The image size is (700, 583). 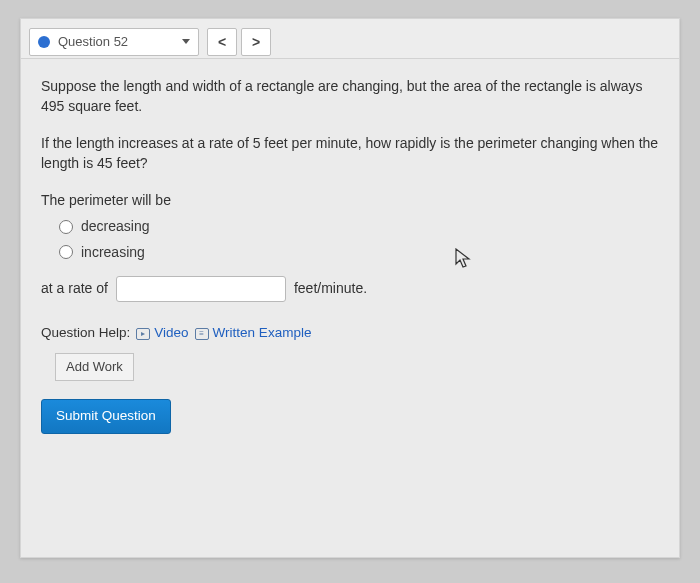 I want to click on radio-increasing, so click(x=66, y=252).